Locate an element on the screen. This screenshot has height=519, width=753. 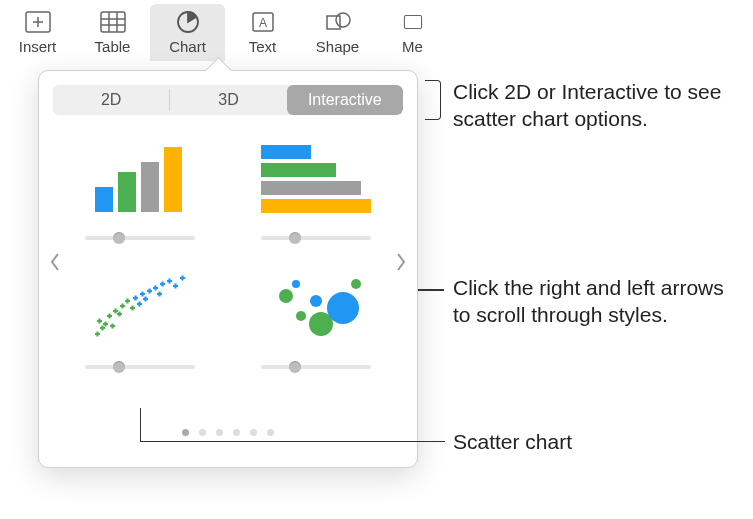
toolbar-label: Insert is located at coordinates (38, 46).